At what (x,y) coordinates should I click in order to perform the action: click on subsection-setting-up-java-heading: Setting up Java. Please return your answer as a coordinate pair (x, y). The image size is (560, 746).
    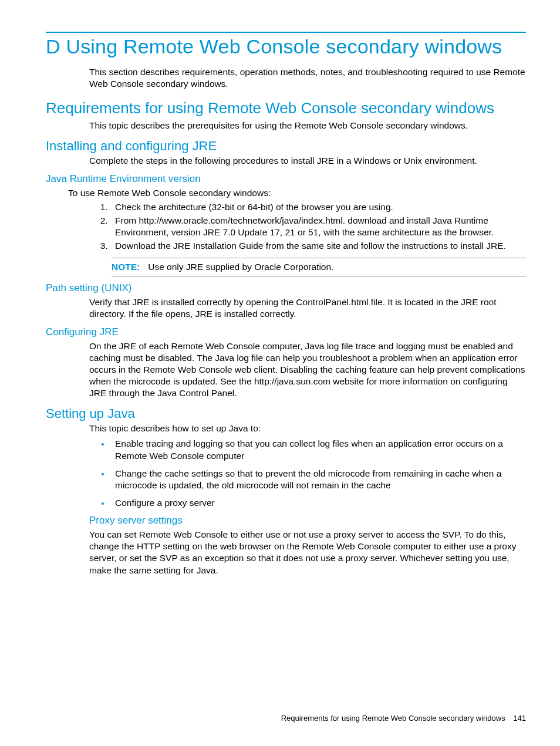
    Looking at the image, I should click on (286, 414).